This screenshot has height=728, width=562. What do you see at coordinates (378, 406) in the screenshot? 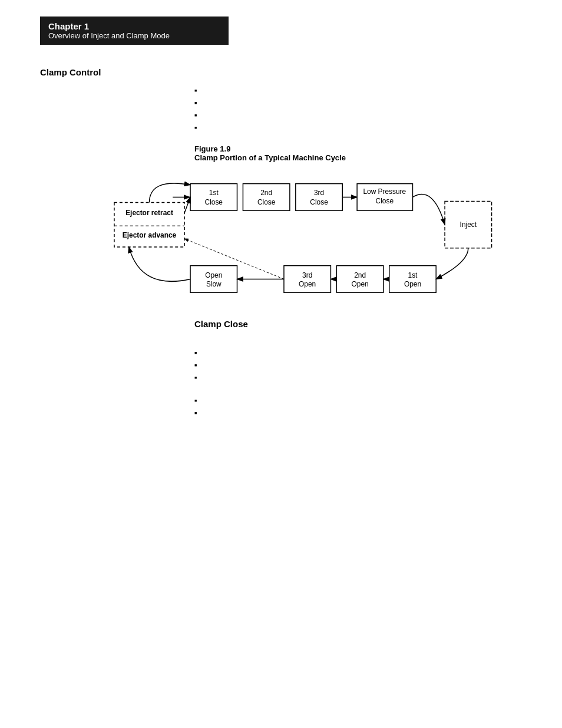
I see `clamp-close-bullets-group2` at bounding box center [378, 406].